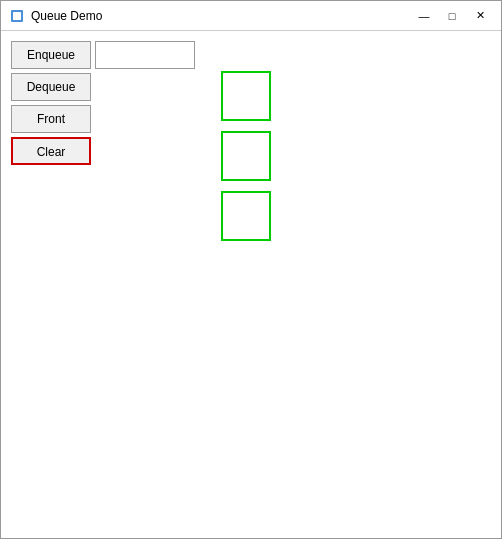 The image size is (502, 539). What do you see at coordinates (251, 16) in the screenshot?
I see `titlebar: Queue Demo — □ ✕` at bounding box center [251, 16].